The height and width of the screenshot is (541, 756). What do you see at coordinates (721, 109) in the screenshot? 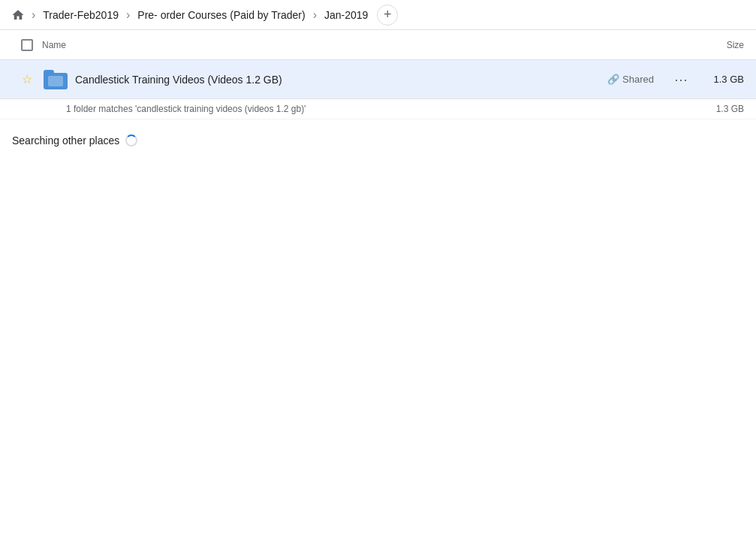
I see `match-info-size: 1.3 GB` at bounding box center [721, 109].